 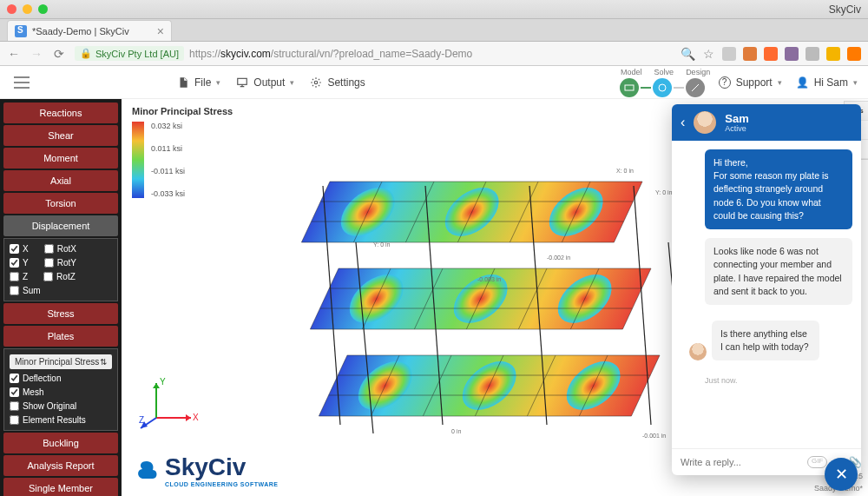 I want to click on browser-tab: *Saady-Demo | SkyCiv ×, so click(x=89, y=30).